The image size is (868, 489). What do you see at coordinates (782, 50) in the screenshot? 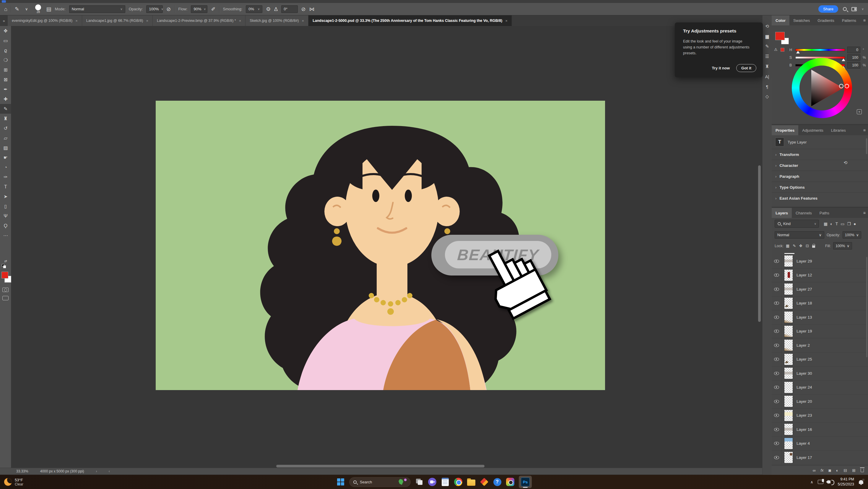
I see `gamut-color-chip` at bounding box center [782, 50].